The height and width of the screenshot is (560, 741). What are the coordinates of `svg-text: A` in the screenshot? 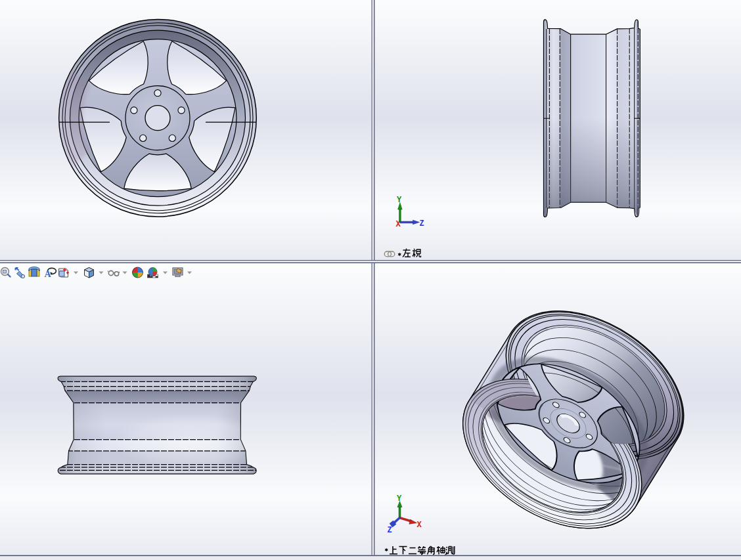 It's located at (49, 274).